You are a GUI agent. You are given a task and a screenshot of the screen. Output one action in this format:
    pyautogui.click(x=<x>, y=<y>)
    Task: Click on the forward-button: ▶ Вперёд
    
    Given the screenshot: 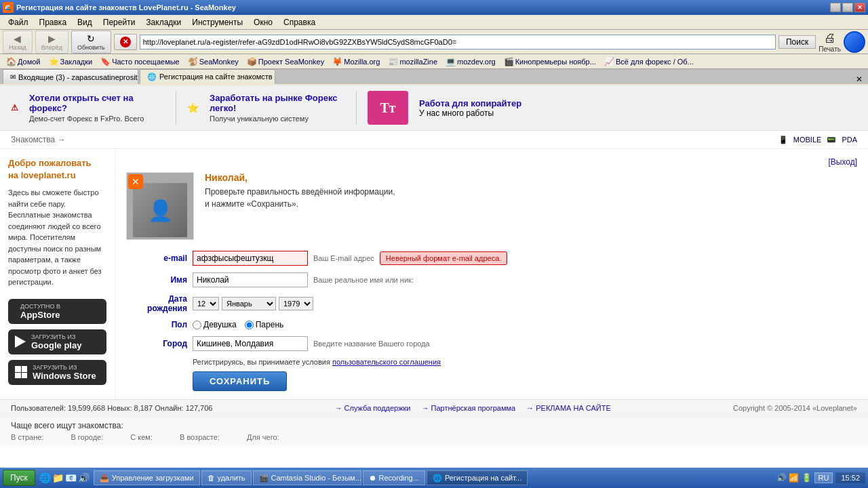 What is the action you would take?
    pyautogui.click(x=52, y=42)
    